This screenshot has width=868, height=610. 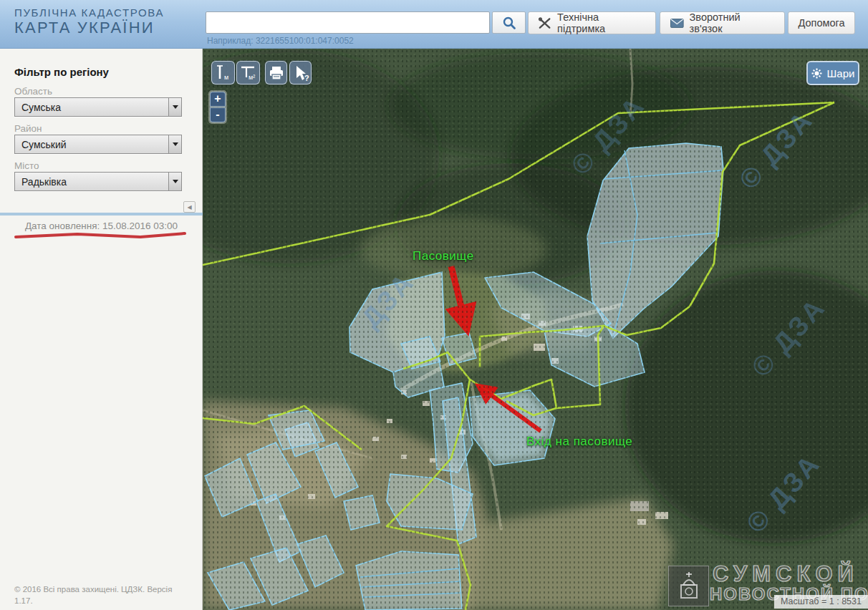 What do you see at coordinates (27, 166) in the screenshot?
I see `city-label: Місто` at bounding box center [27, 166].